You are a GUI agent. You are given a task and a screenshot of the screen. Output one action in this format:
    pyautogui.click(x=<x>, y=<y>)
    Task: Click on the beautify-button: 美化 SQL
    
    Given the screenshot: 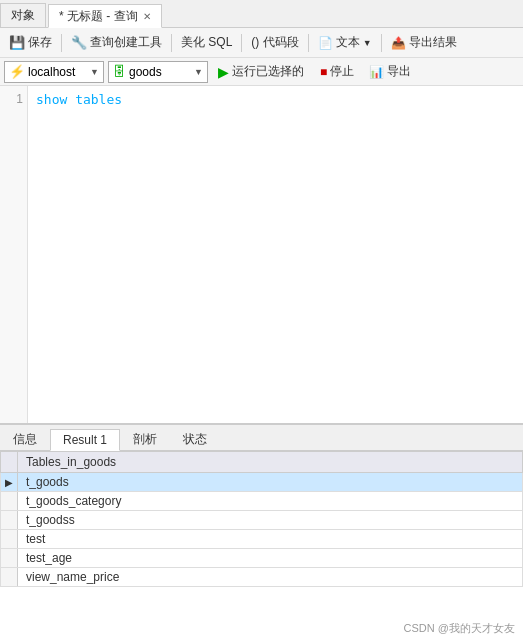 What is the action you would take?
    pyautogui.click(x=206, y=42)
    